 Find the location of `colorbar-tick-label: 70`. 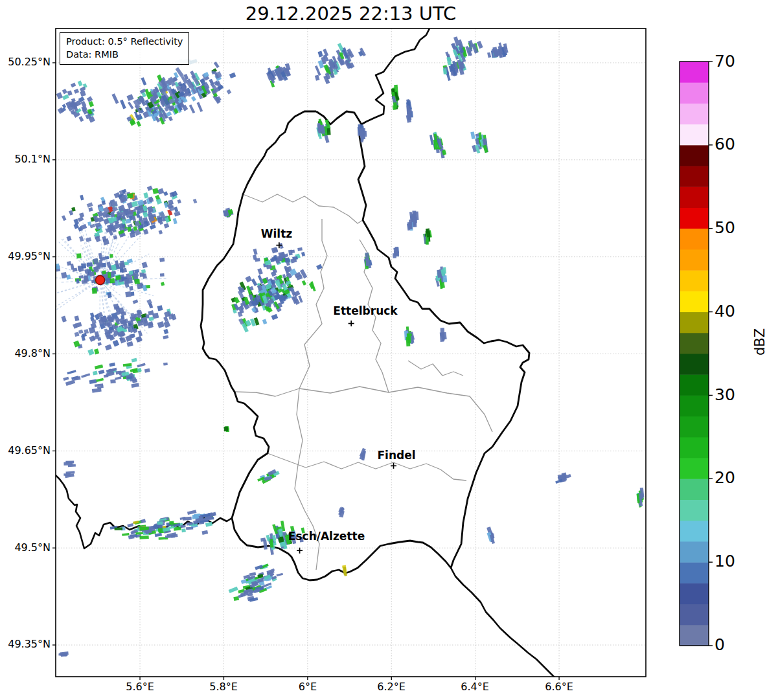

colorbar-tick-label: 70 is located at coordinates (737, 61).